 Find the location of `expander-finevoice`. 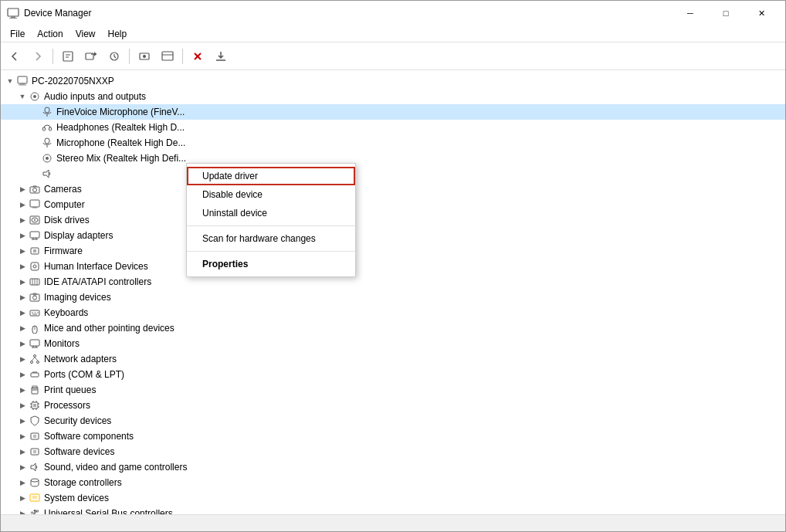

expander-finevoice is located at coordinates (35, 112).